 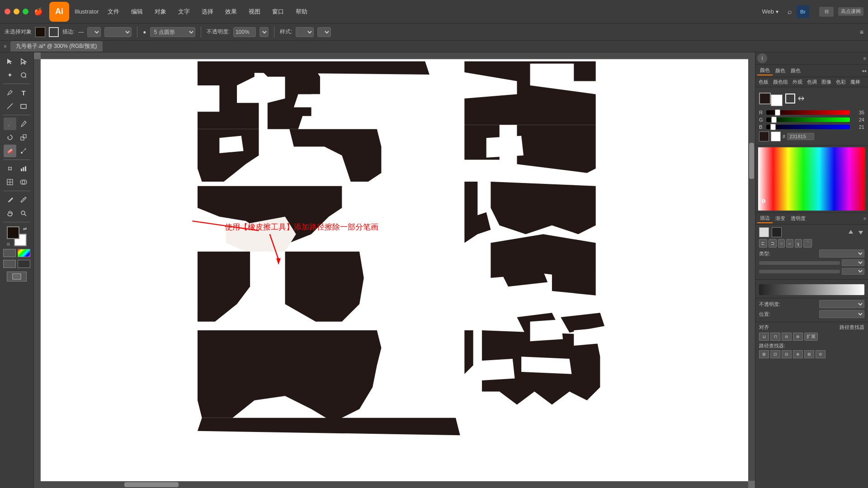 What do you see at coordinates (264, 32) in the screenshot?
I see `opacity-dropdown` at bounding box center [264, 32].